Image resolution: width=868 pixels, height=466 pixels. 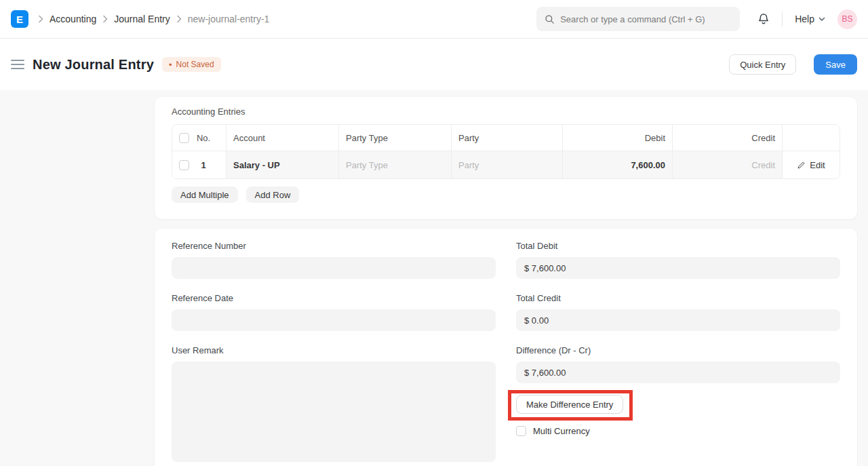 What do you see at coordinates (18, 64) in the screenshot?
I see `sidebar-toggle-icon` at bounding box center [18, 64].